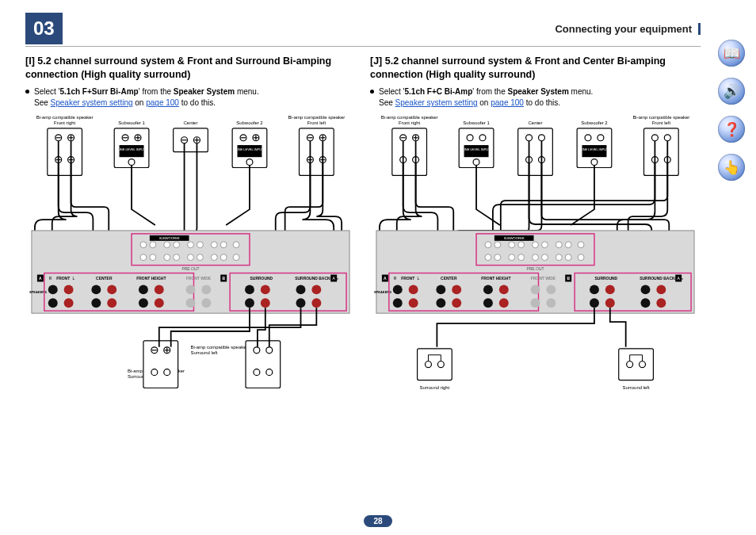 This screenshot has width=756, height=535. Describe the element at coordinates (731, 91) in the screenshot. I see `nav-device-icon: 🔊` at that location.